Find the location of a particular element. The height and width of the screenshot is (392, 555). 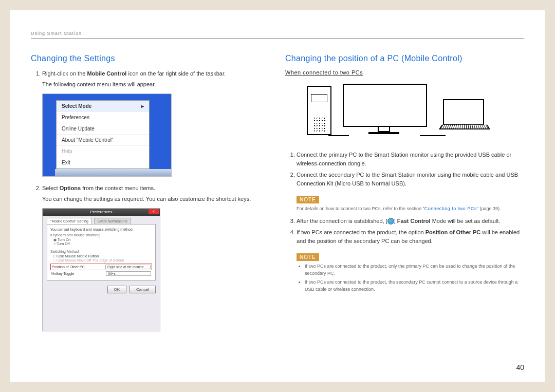

hotkey-row: Hotkey Toggle Alt+s is located at coordinates (101, 273).